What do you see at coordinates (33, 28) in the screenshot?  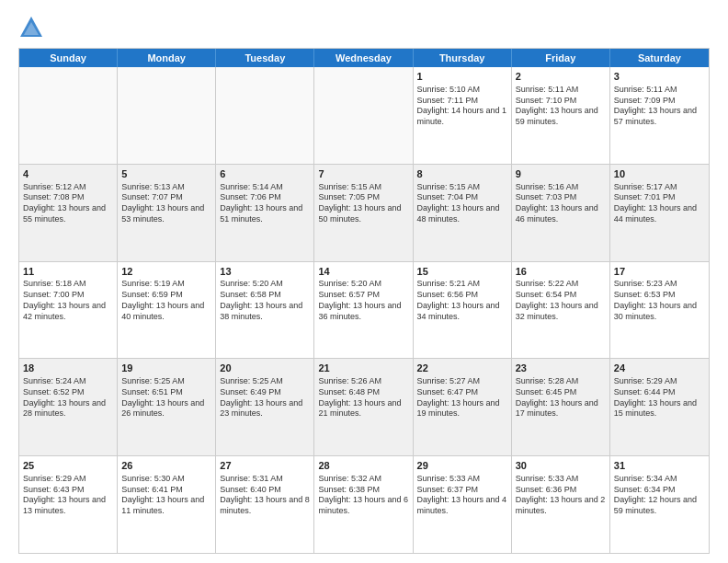 I see `logo` at bounding box center [33, 28].